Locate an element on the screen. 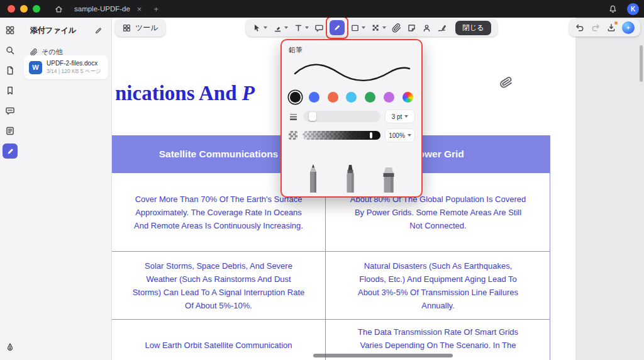 The width and height of the screenshot is (644, 360). pencil-settings-popup: 鉛筆 3 pt 100% is located at coordinates (352, 118).